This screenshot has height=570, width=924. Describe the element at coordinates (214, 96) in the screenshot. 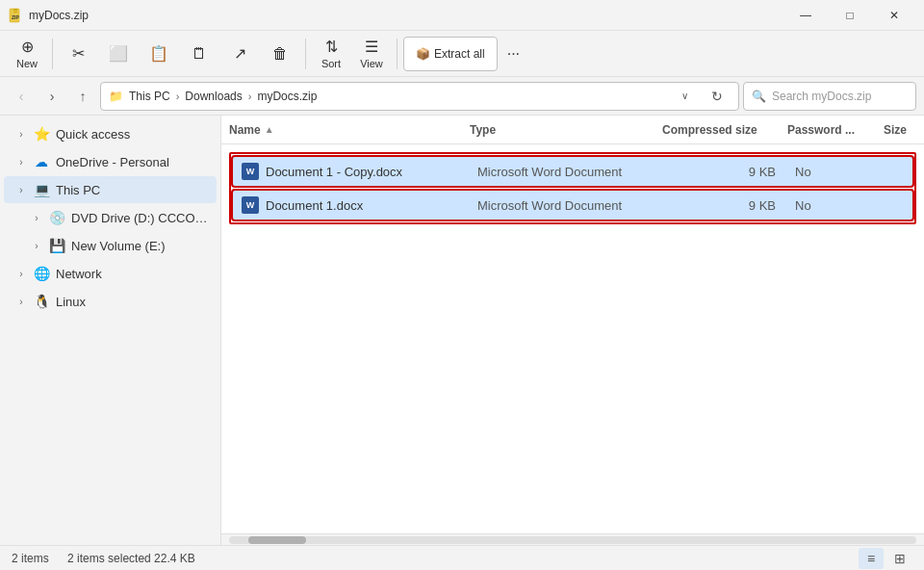

I see `breadcrumb-part-2: Downloads` at that location.